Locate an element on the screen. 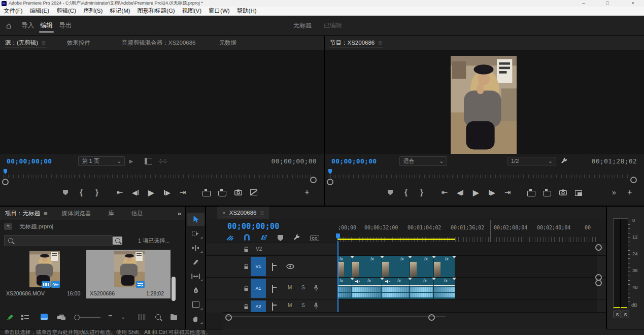 The width and height of the screenshot is (644, 335). video-badge-icon is located at coordinates (46, 284).